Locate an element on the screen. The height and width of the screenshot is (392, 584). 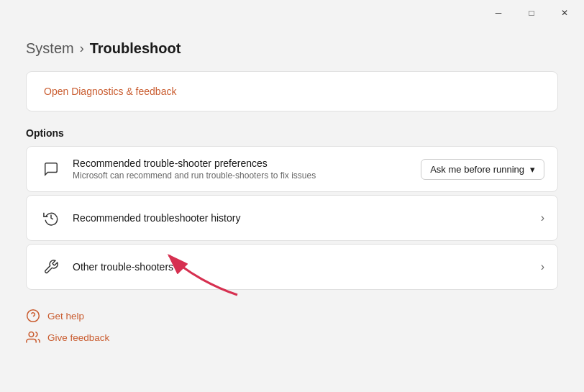
option-item-other: Other trouble-shooters › is located at coordinates (292, 267).